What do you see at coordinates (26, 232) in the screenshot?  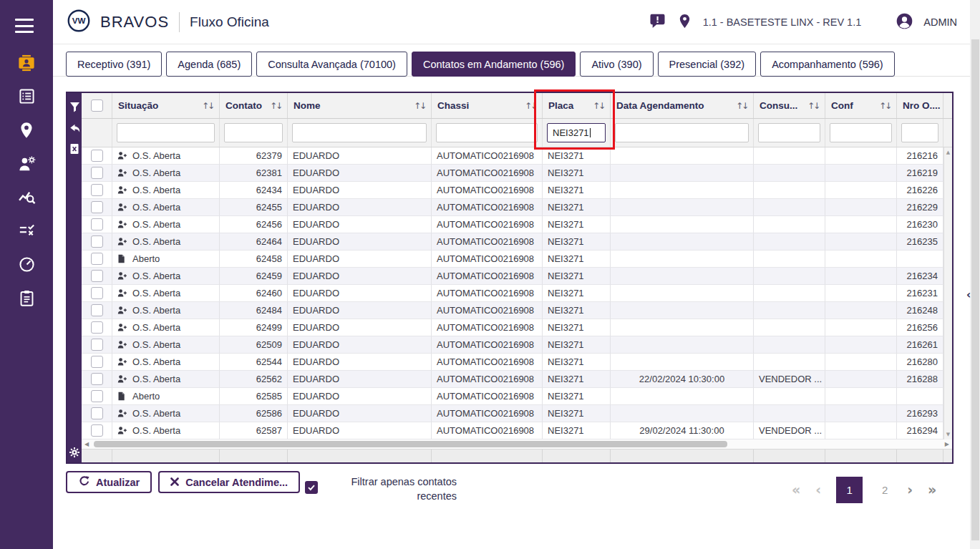 I see `sidebar-item-checklist` at bounding box center [26, 232].